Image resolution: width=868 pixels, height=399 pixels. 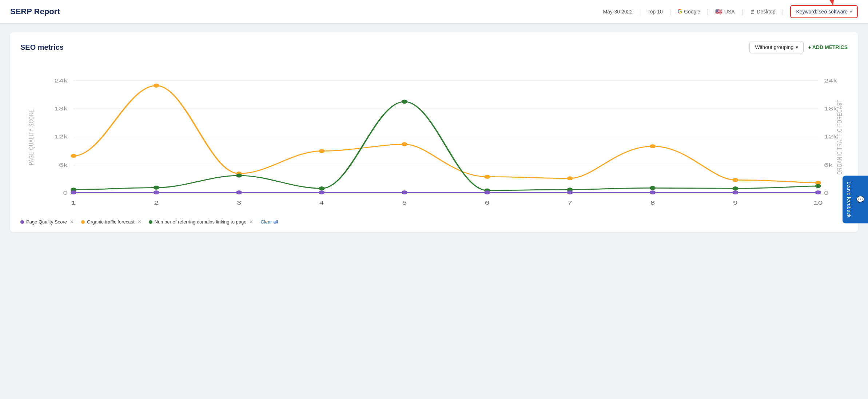 I want to click on legend-rd-remove: ✕, so click(x=251, y=222).